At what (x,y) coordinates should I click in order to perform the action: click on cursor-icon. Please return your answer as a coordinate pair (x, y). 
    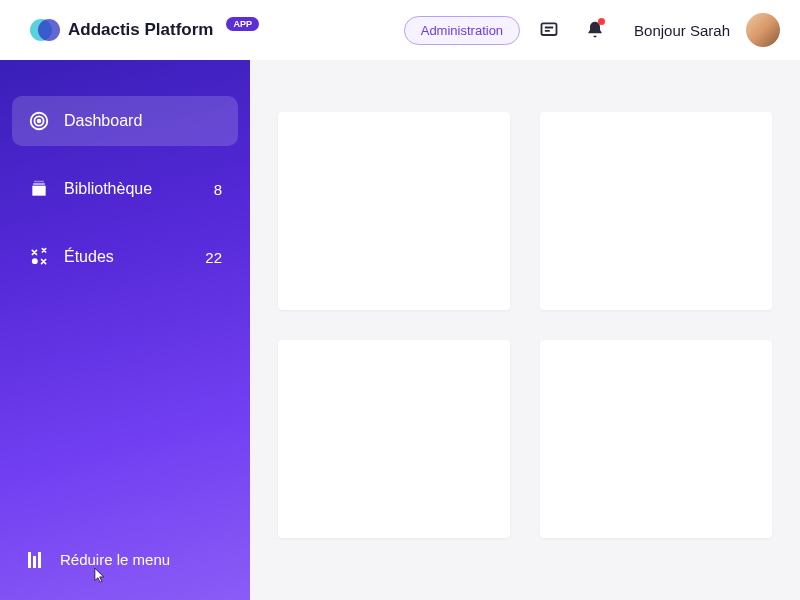
    Looking at the image, I should click on (101, 576).